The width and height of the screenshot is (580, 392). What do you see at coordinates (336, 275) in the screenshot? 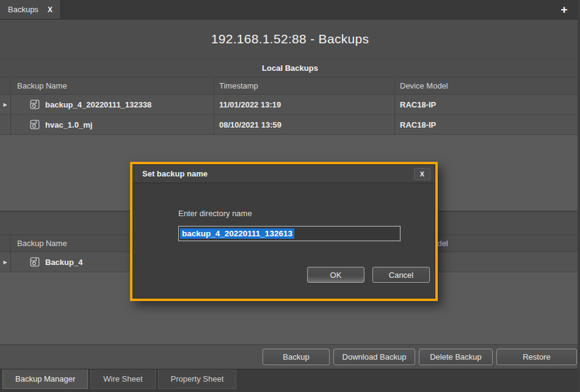
I see `ok-button: OK` at bounding box center [336, 275].